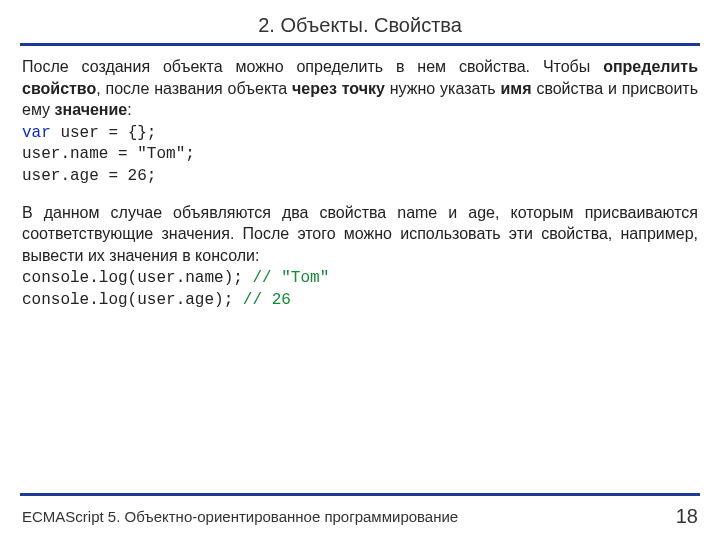 The image size is (720, 540). I want to click on footer-text: ECMAScript 5. Объектно-ориентированное п…, so click(240, 516).